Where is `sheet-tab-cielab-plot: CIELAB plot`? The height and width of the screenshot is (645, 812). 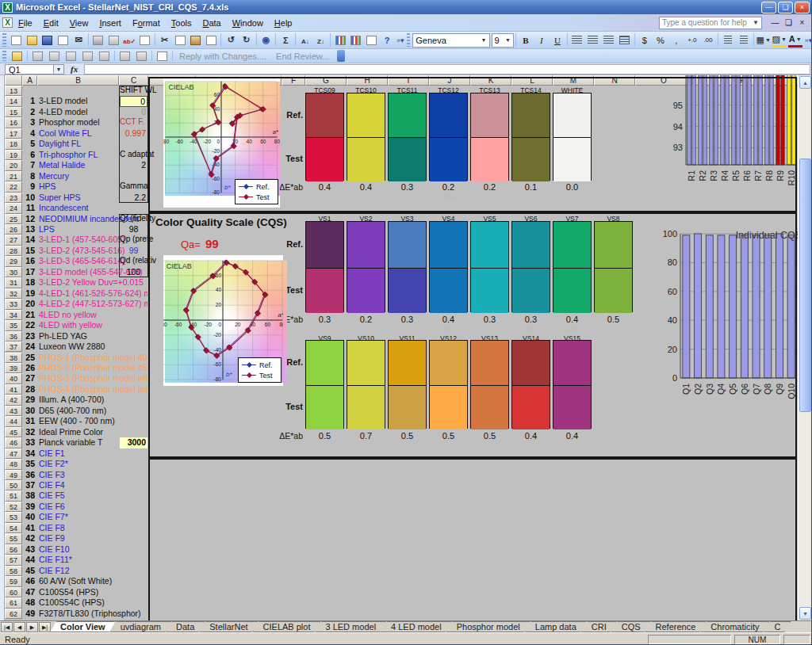 sheet-tab-cielab-plot: CIELAB plot is located at coordinates (287, 627).